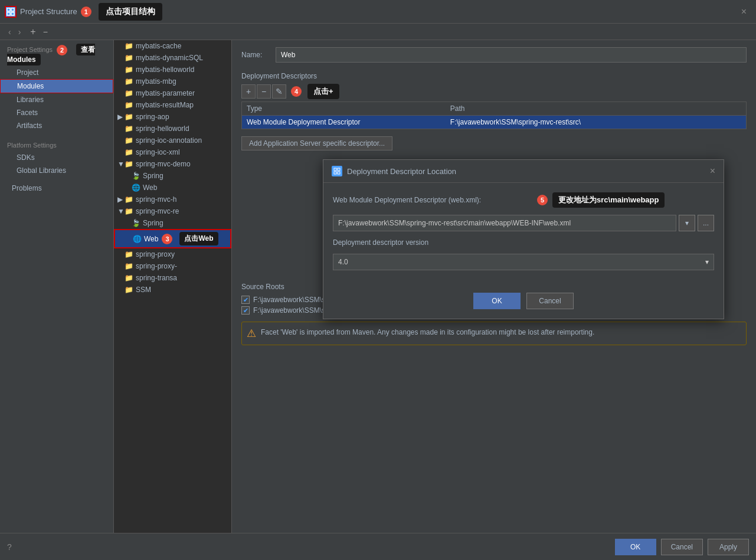 The height and width of the screenshot is (560, 756). Describe the element at coordinates (296, 91) in the screenshot. I see `step4-badge: 4` at that location.